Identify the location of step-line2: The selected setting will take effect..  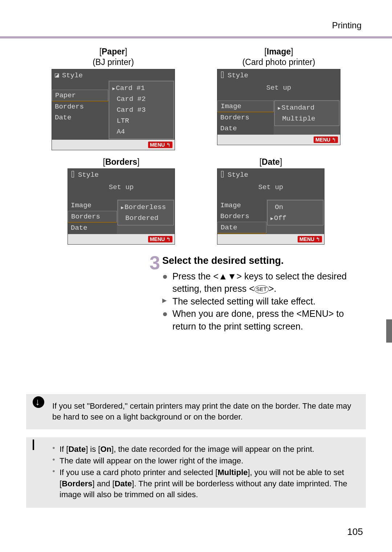
(244, 301).